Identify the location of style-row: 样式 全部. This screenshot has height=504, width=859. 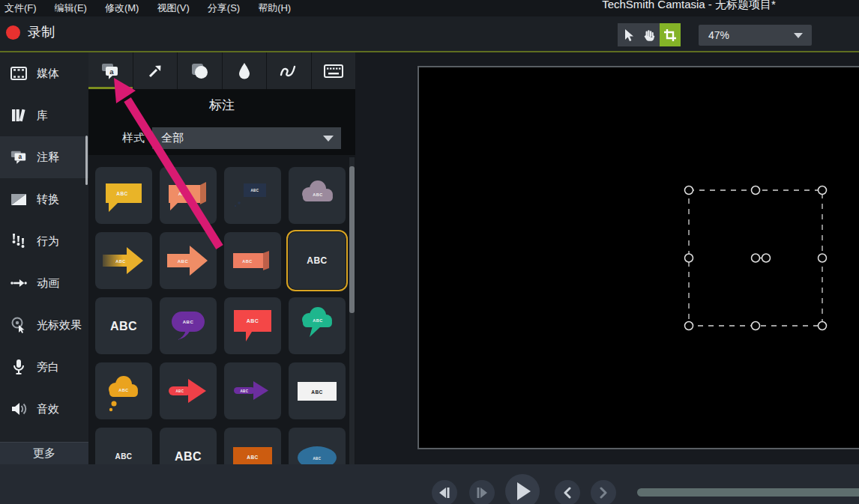
(222, 138).